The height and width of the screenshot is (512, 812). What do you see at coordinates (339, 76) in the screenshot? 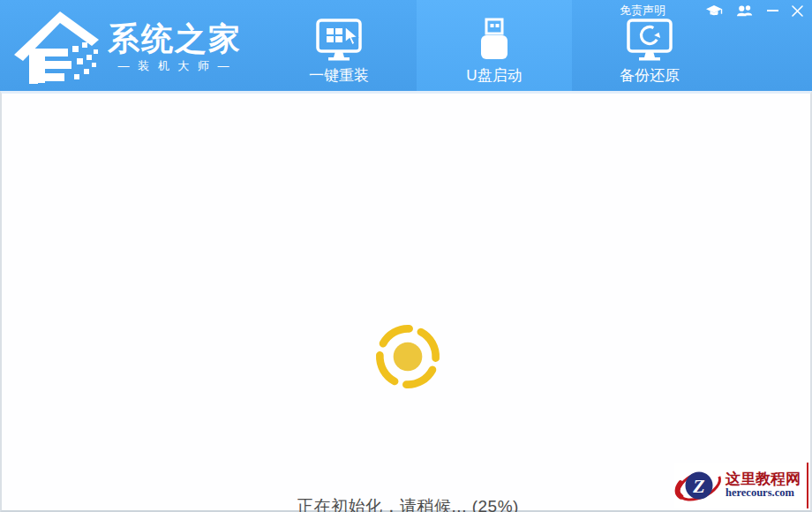
I see `tab-label: 一键重装` at bounding box center [339, 76].